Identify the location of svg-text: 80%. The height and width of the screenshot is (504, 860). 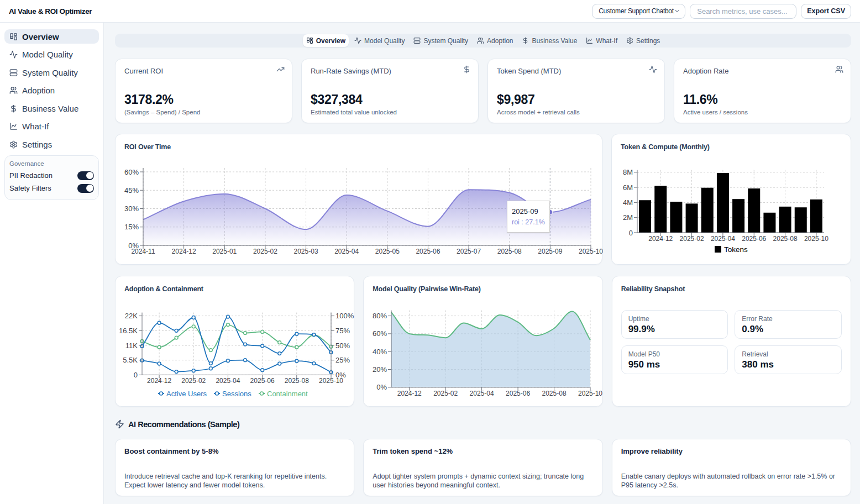
(380, 316).